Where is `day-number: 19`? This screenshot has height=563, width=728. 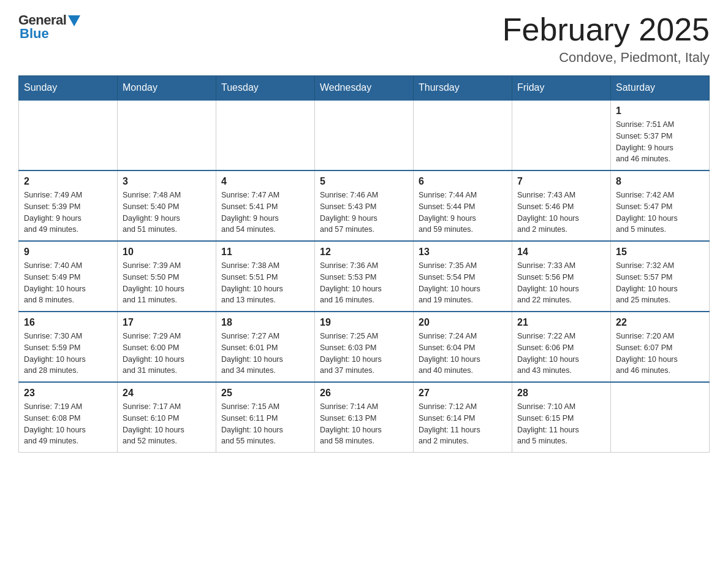 day-number: 19 is located at coordinates (364, 323).